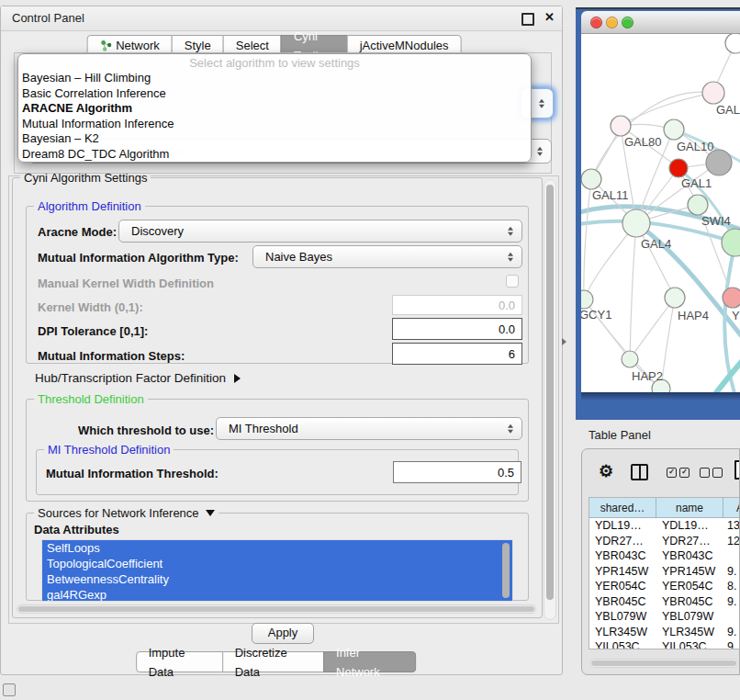 This screenshot has height=700, width=740. What do you see at coordinates (158, 231) in the screenshot?
I see `aracne-mode-value: Discovery` at bounding box center [158, 231].